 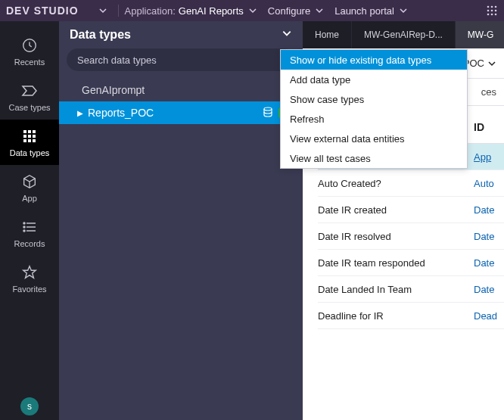 I want to click on sidebar-item-case-types: Case types, so click(x=30, y=97).